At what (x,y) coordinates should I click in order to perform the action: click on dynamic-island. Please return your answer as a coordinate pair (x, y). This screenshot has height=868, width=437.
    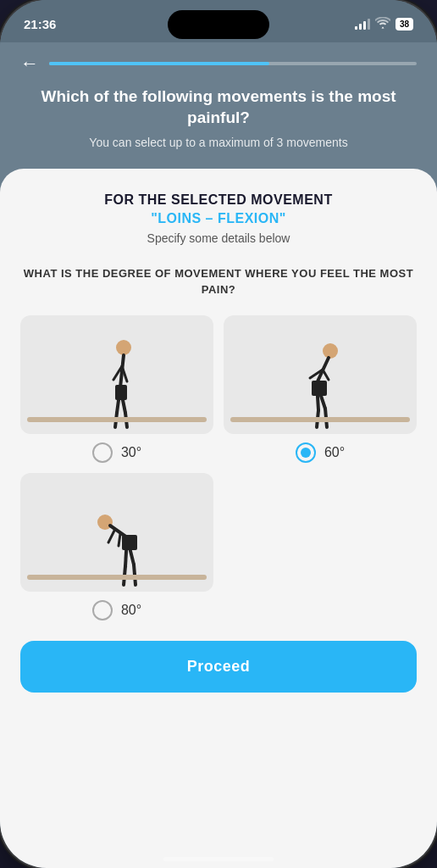
    Looking at the image, I should click on (218, 25).